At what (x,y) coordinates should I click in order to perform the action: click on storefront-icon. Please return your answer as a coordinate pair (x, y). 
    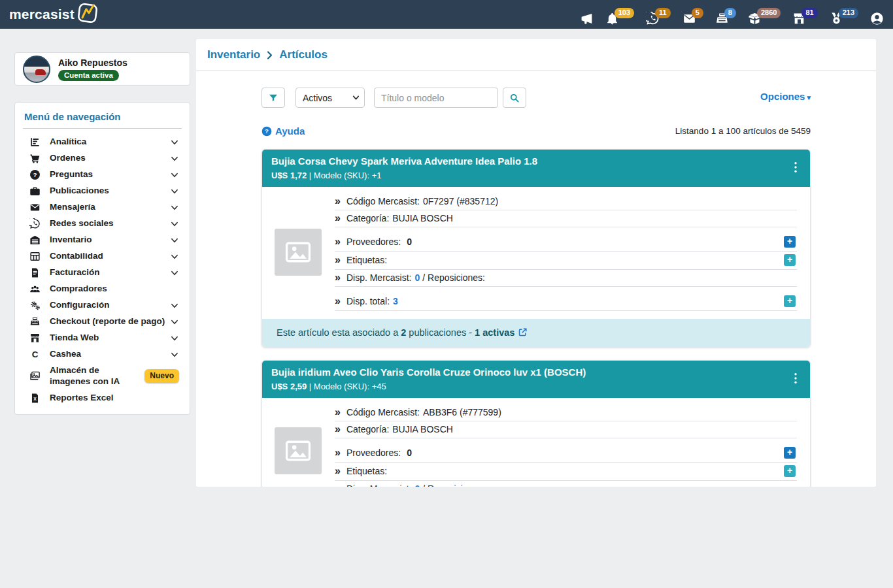
    Looking at the image, I should click on (35, 338).